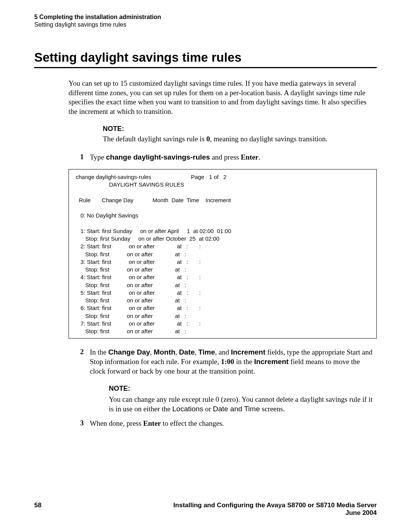  I want to click on step-3-body: When done, press Enter to effect the cha…, so click(230, 423).